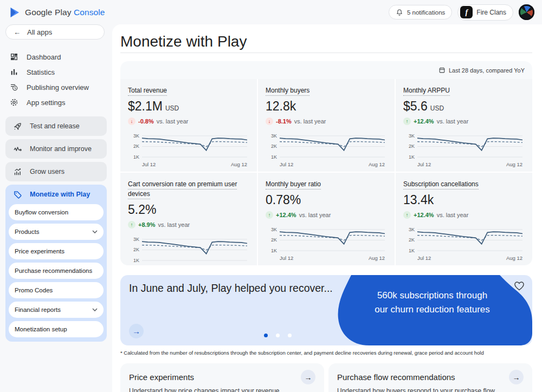 The width and height of the screenshot is (542, 392). Describe the element at coordinates (147, 91) in the screenshot. I see `metric-label: Total revenue` at that location.